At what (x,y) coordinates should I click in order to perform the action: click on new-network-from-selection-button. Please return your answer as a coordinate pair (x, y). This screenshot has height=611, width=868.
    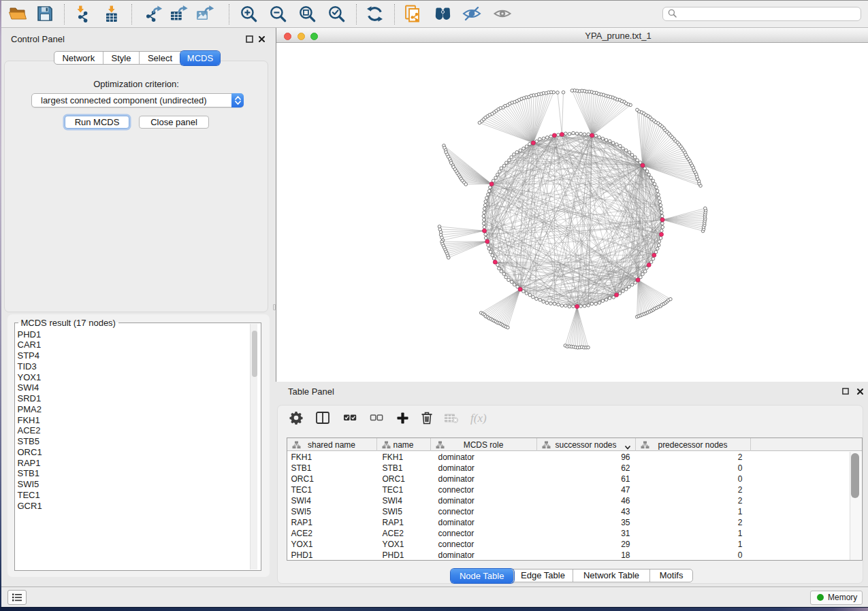
    Looking at the image, I should click on (413, 15).